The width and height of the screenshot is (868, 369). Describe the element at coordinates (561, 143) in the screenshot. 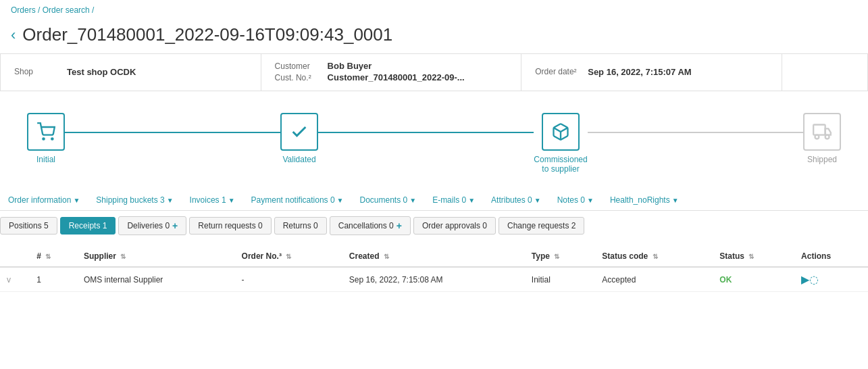

I see `step-commissioned: Commissioned to supplier` at that location.